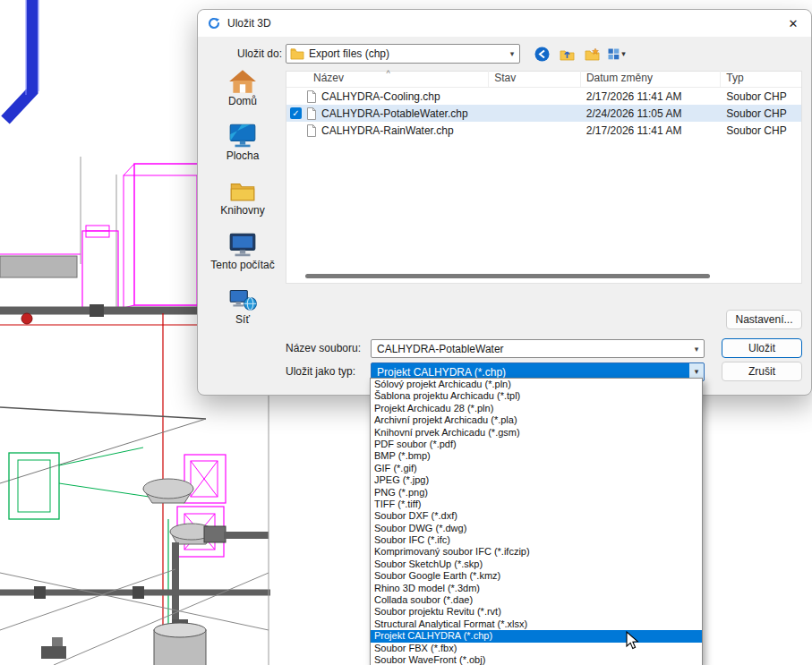 This screenshot has width=812, height=665. I want to click on sidebar-item-label: Domů, so click(243, 102).